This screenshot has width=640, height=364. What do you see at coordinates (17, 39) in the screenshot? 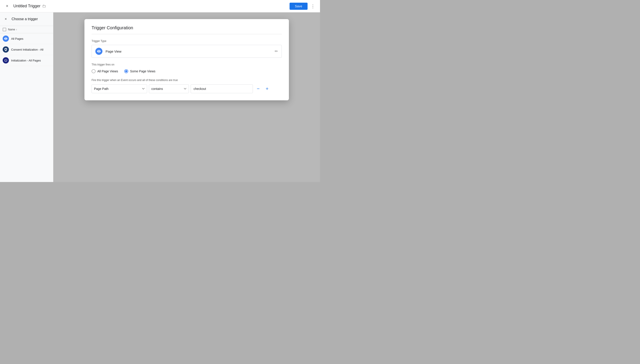
I see `all-pages-label: All Pages` at bounding box center [17, 39].